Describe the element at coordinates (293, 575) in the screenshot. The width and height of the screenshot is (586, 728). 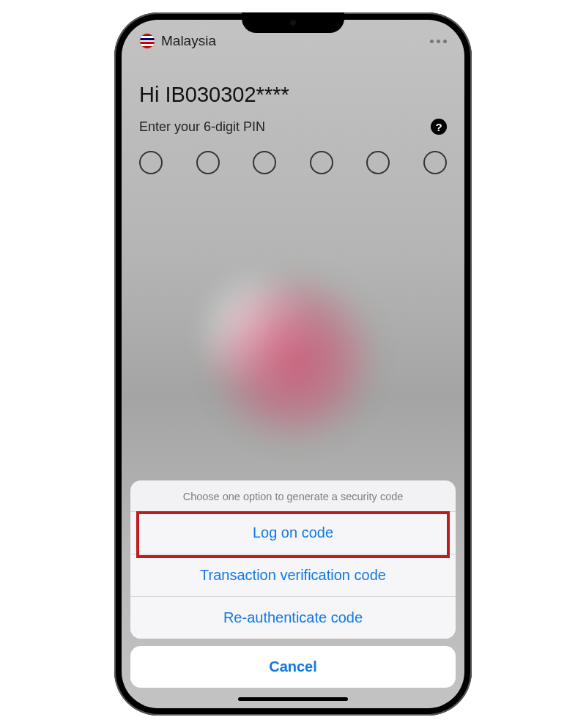
I see `option-transaction-verification-code: Transaction verification code` at that location.